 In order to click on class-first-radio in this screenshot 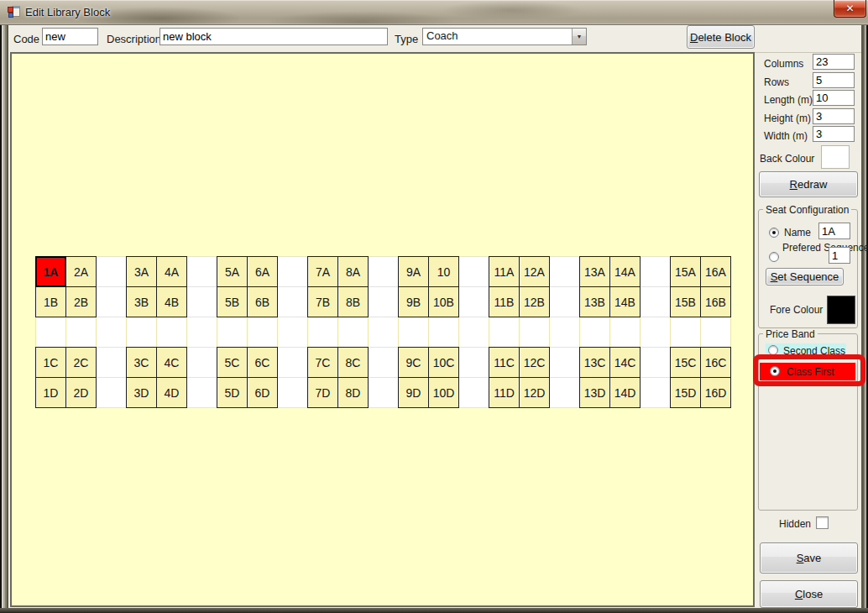, I will do `click(775, 371)`.